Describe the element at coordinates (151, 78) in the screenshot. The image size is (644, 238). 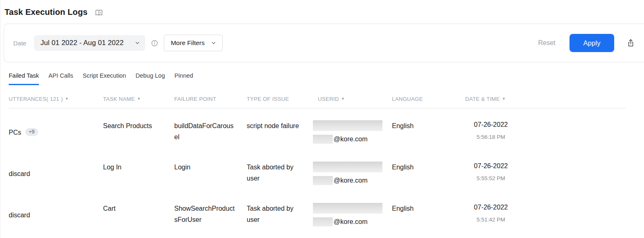
I see `tab: Debug Log` at that location.